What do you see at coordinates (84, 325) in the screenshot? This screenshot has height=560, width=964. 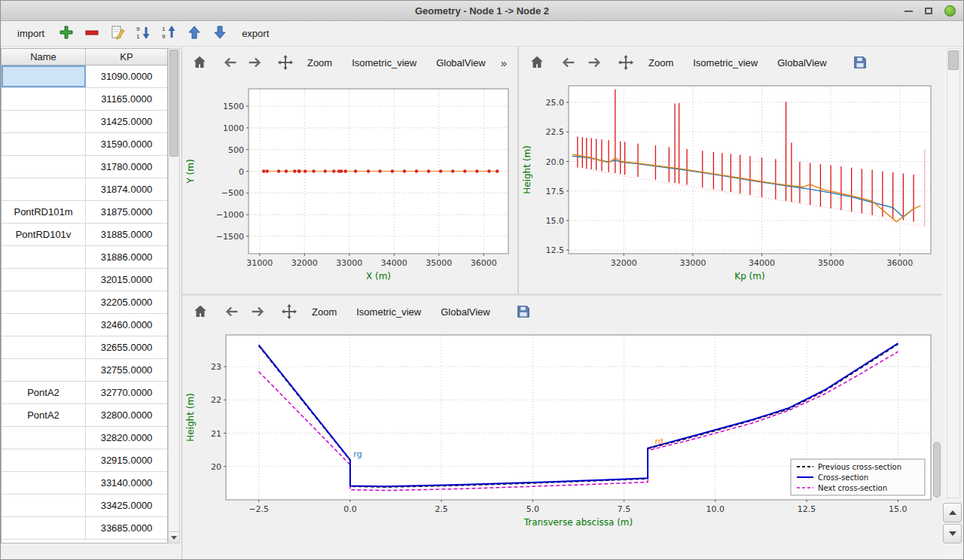 I see `table-row: 32460.0000` at bounding box center [84, 325].